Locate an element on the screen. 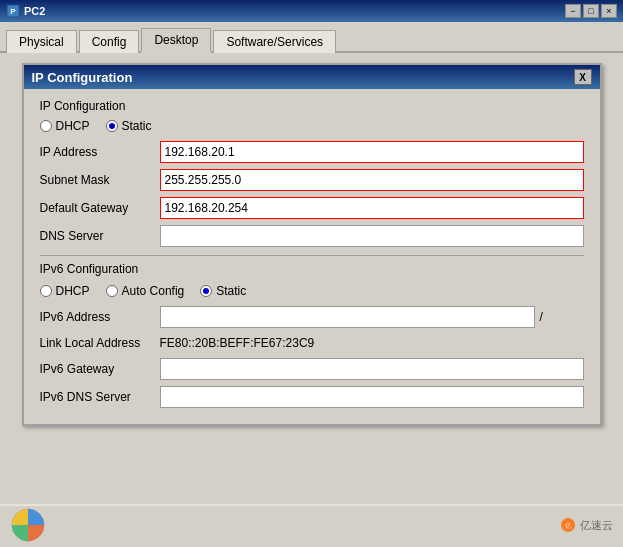 The height and width of the screenshot is (547, 623). ipv6-dns-server-input is located at coordinates (372, 397).